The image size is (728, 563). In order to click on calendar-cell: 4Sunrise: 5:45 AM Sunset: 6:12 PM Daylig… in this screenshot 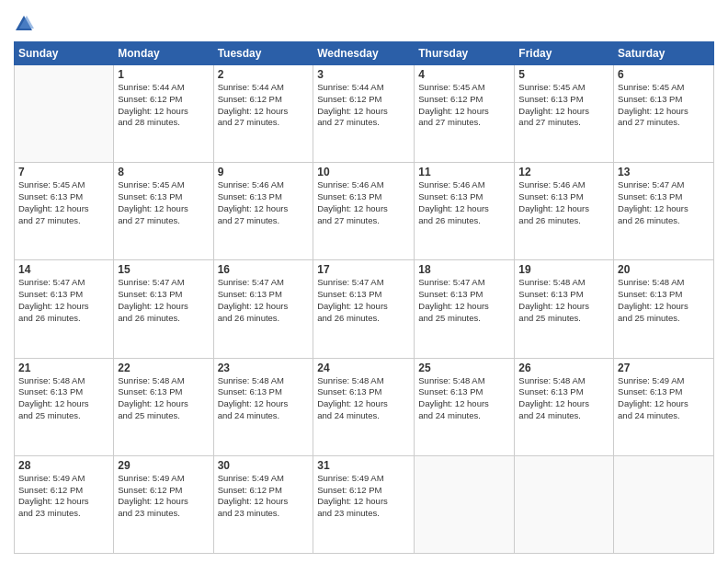, I will do `click(465, 114)`.